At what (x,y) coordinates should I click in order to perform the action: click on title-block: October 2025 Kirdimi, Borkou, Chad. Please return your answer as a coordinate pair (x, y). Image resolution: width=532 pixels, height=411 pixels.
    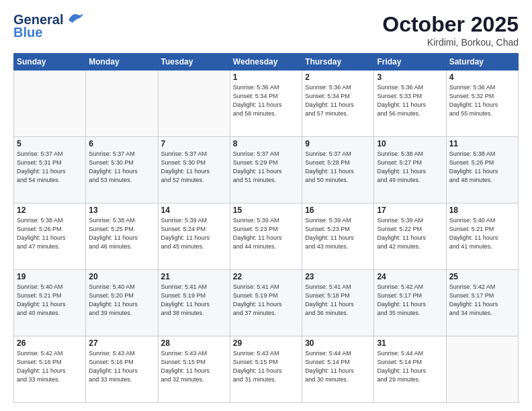
    Looking at the image, I should click on (450, 30).